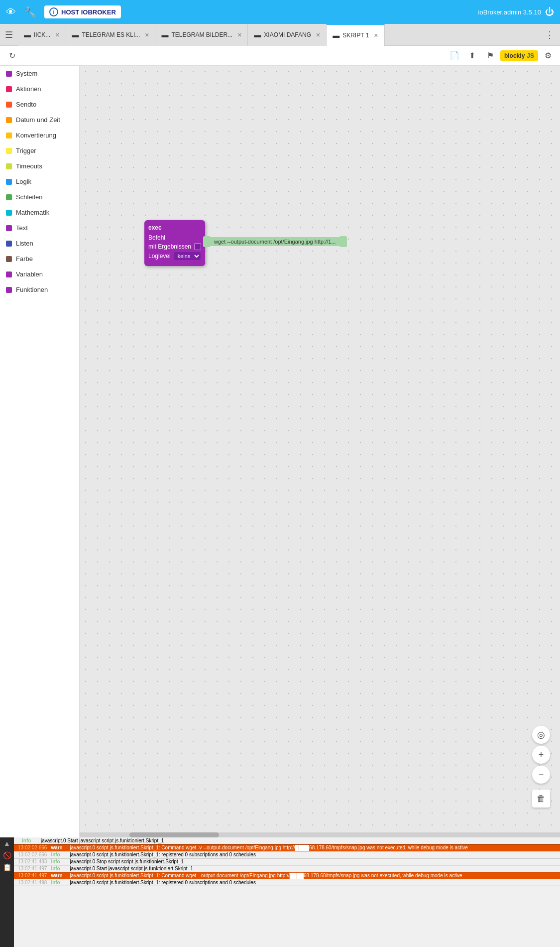 Image resolution: width=560 pixels, height=947 pixels. I want to click on mit-ergebnissen-checkbox, so click(198, 247).